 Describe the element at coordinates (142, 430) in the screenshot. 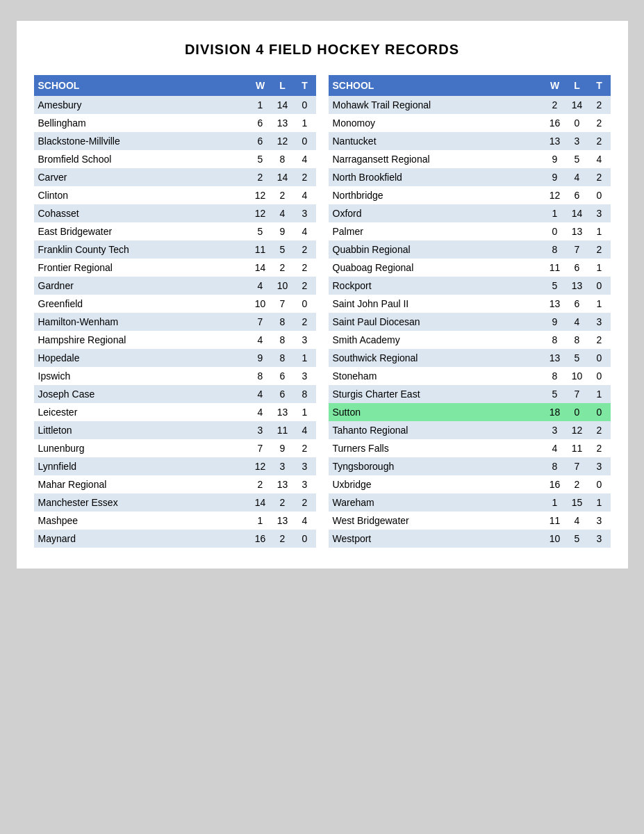

I see `school-cell: Littleton` at that location.